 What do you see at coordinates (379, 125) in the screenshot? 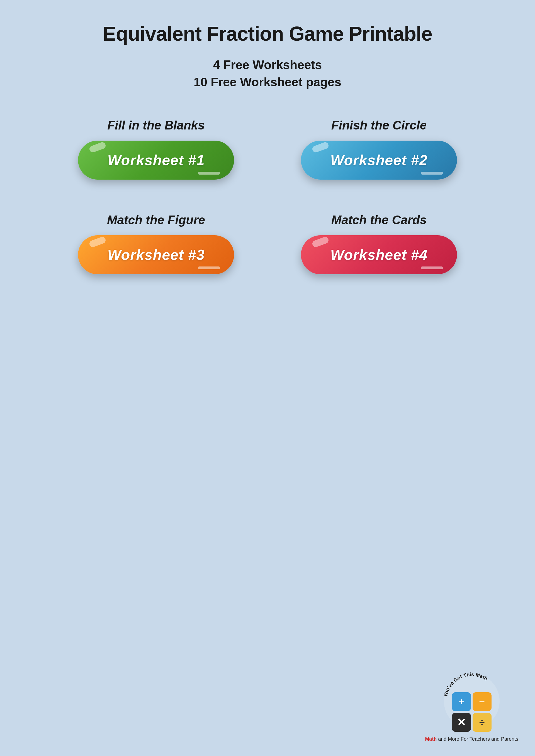
I see `category-finish-circle: Finish the Circle` at bounding box center [379, 125].